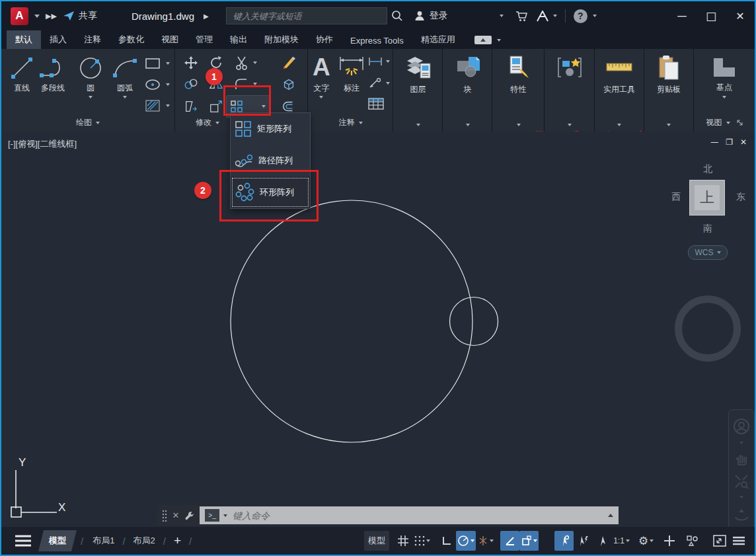  What do you see at coordinates (103, 541) in the screenshot?
I see `tab-layout1: 布局1` at bounding box center [103, 541].